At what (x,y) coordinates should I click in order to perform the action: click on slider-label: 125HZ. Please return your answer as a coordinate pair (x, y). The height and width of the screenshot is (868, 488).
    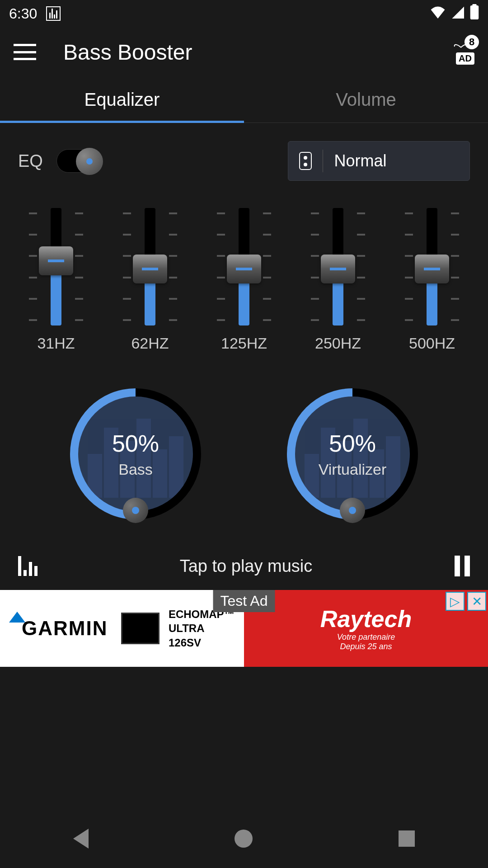
    Looking at the image, I should click on (244, 344).